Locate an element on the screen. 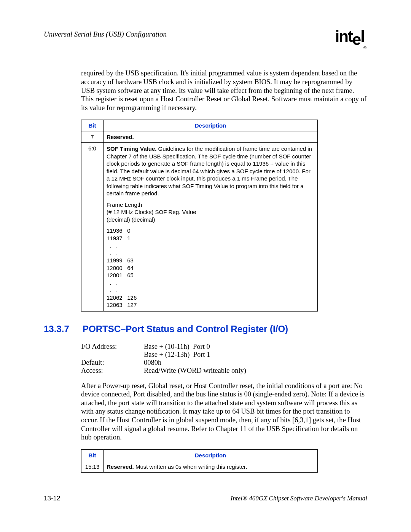 The width and height of the screenshot is (411, 532). intel-logo: intel® is located at coordinates (351, 37).